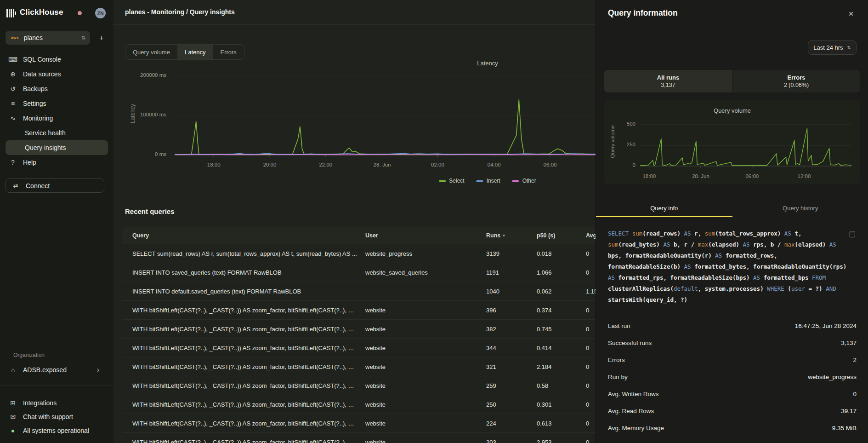  I want to click on close-icon: ×, so click(851, 14).